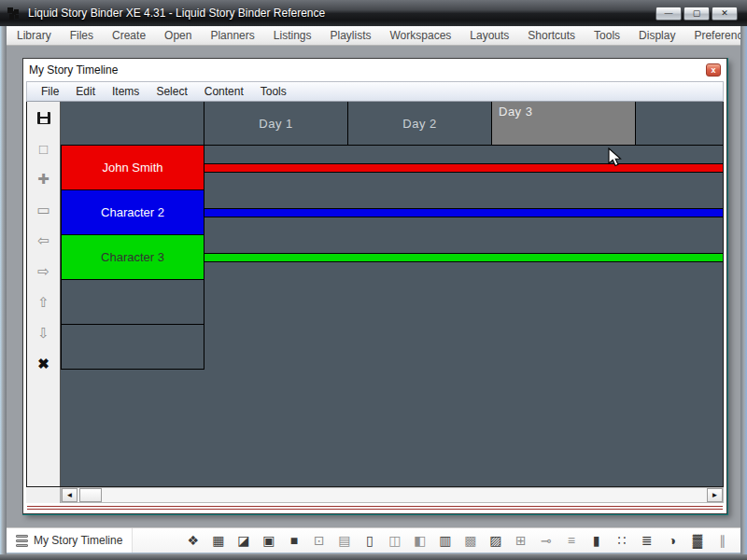 Image resolution: width=747 pixels, height=560 pixels. What do you see at coordinates (466, 540) in the screenshot?
I see `taskbar-tool-icons: ❖▦◪▣■⊡▤▯◫◧▥▩▨⊞⊸≡▮∷≣◑▓∥✒` at bounding box center [466, 540].